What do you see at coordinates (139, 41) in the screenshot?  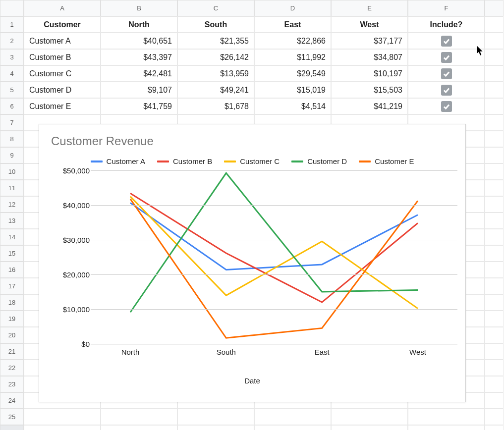 I see `cell-B2: $40,651` at bounding box center [139, 41].